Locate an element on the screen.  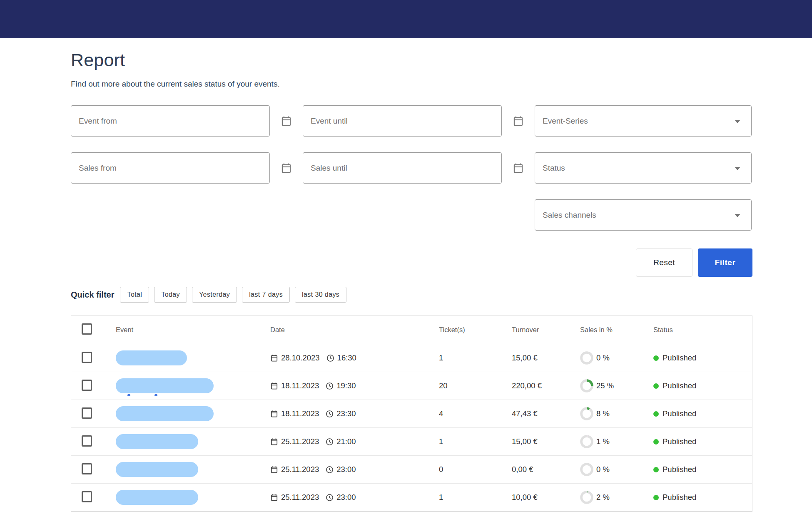
select-all-checkbox is located at coordinates (87, 329).